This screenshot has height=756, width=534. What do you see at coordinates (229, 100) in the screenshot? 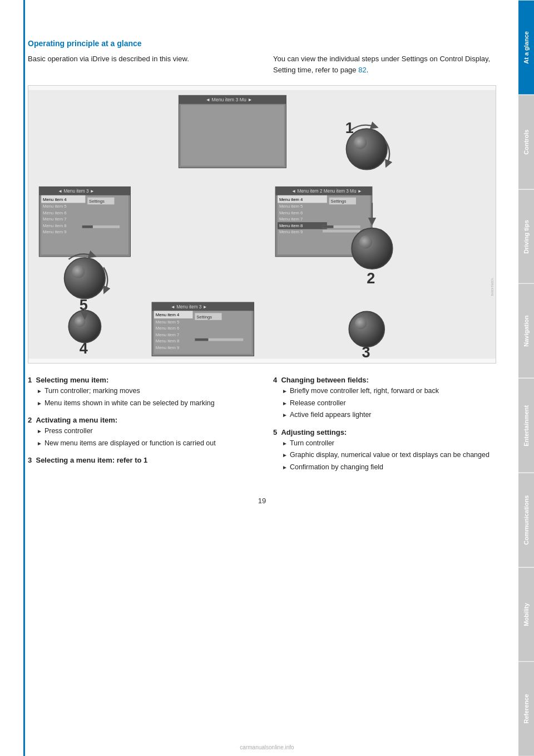
I see `svg-text: ◄ Menu item 3 Mu ►` at bounding box center [229, 100].